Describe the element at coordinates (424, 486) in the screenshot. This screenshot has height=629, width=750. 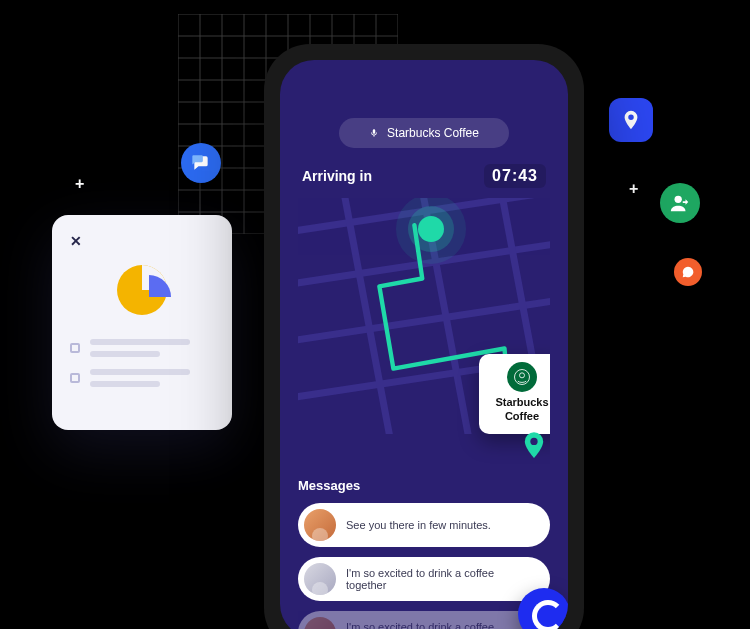
I see `messages-heading: Messages` at that location.